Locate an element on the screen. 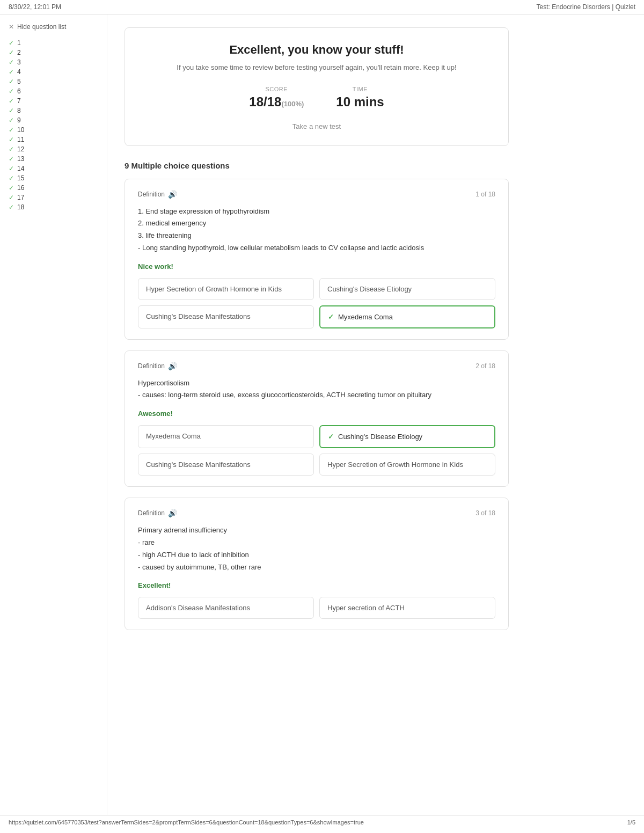  question-number: 4 is located at coordinates (19, 72).